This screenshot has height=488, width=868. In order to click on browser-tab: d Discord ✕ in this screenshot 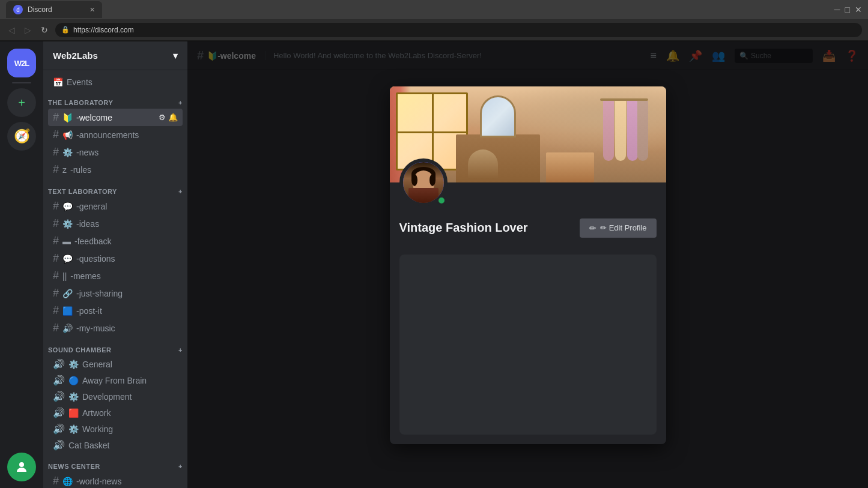, I will do `click(54, 10)`.